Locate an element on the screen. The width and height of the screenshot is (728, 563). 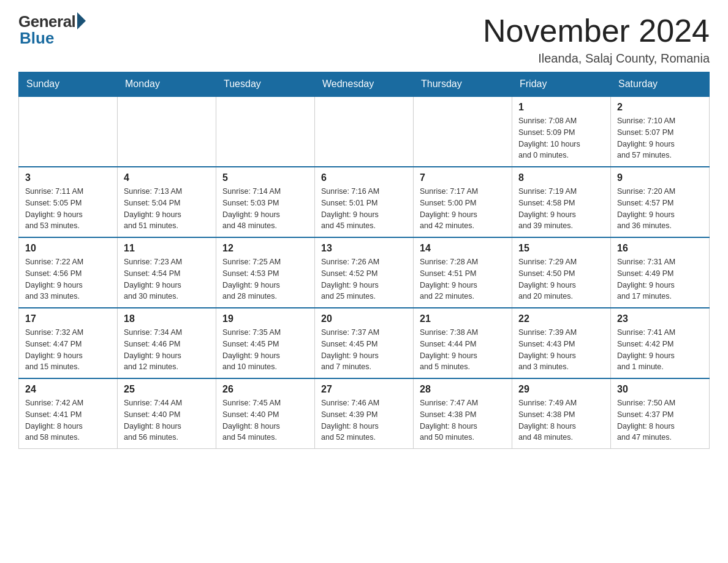
day-info: Sunrise: 7:41 AM Sunset: 4:42 PM Dayligh… is located at coordinates (660, 350).